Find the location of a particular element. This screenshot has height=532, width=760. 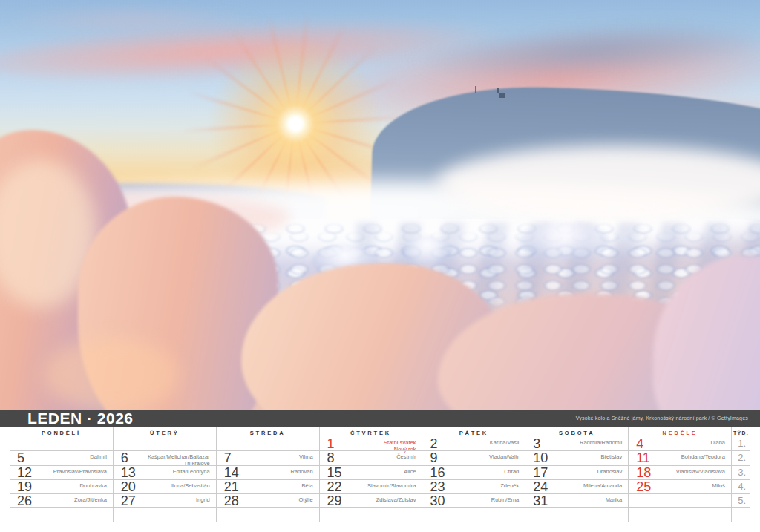

date-number: 31 is located at coordinates (540, 502).